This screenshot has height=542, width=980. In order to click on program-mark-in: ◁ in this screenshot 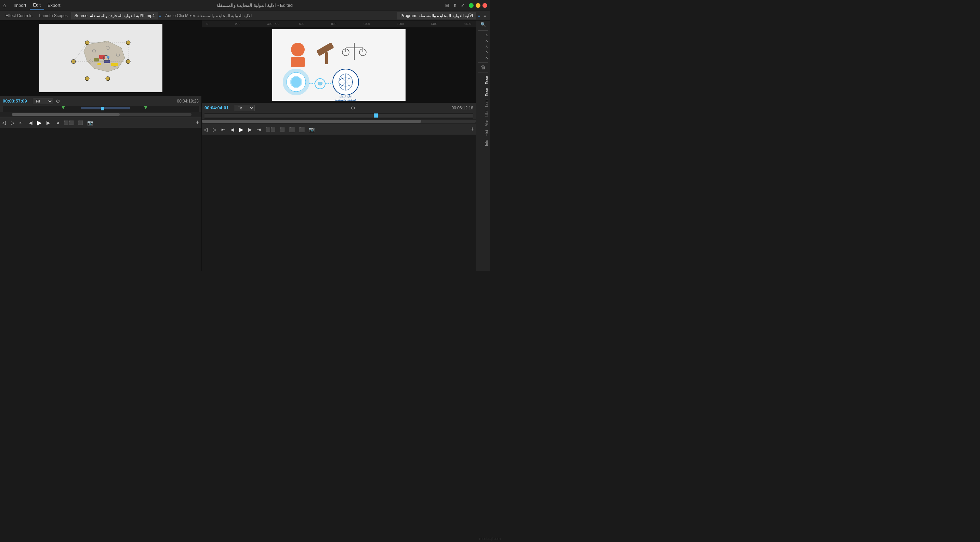, I will do `click(205, 130)`.